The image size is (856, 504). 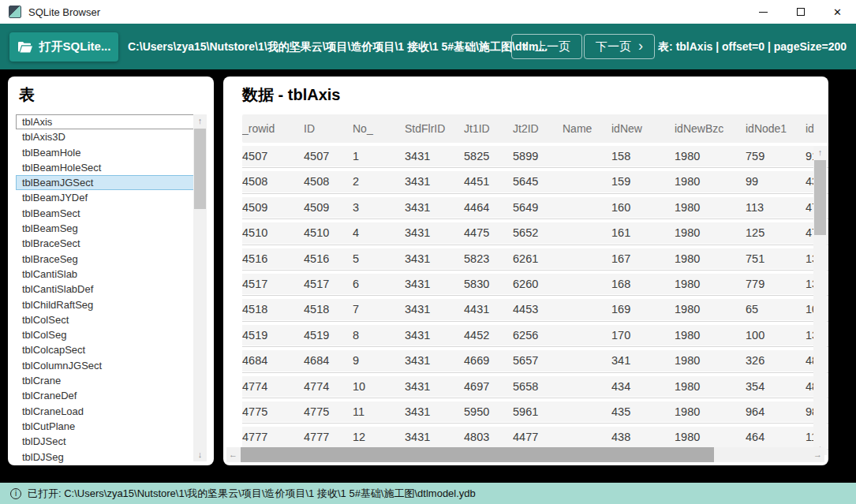 What do you see at coordinates (820, 301) in the screenshot?
I see `table-vertical-scrollbar: ↑ ↓` at bounding box center [820, 301].